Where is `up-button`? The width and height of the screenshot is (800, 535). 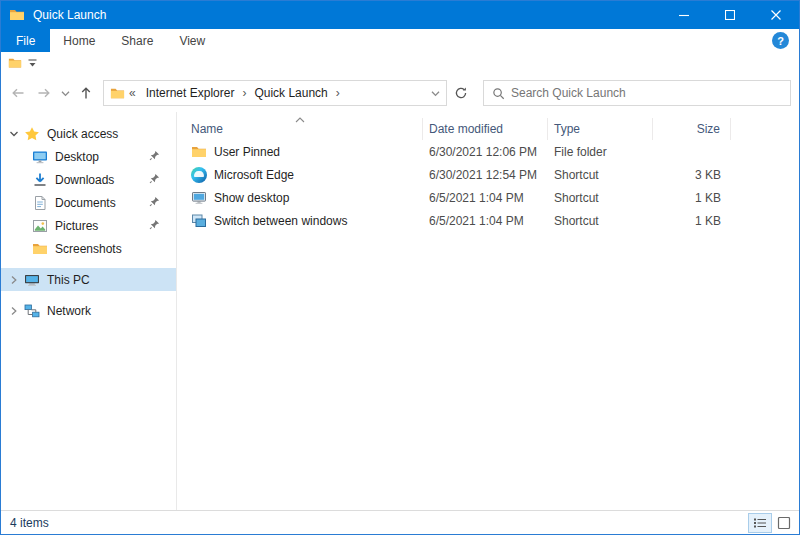
up-button is located at coordinates (86, 93).